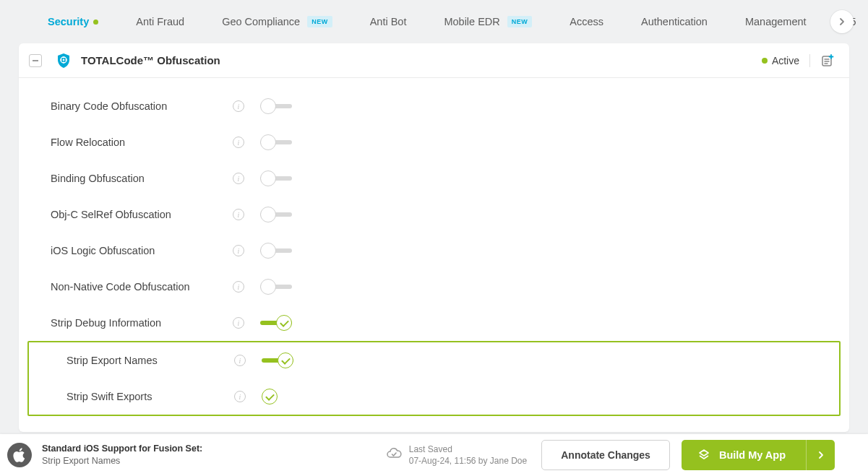  I want to click on build-button-label: Build My App, so click(752, 455).